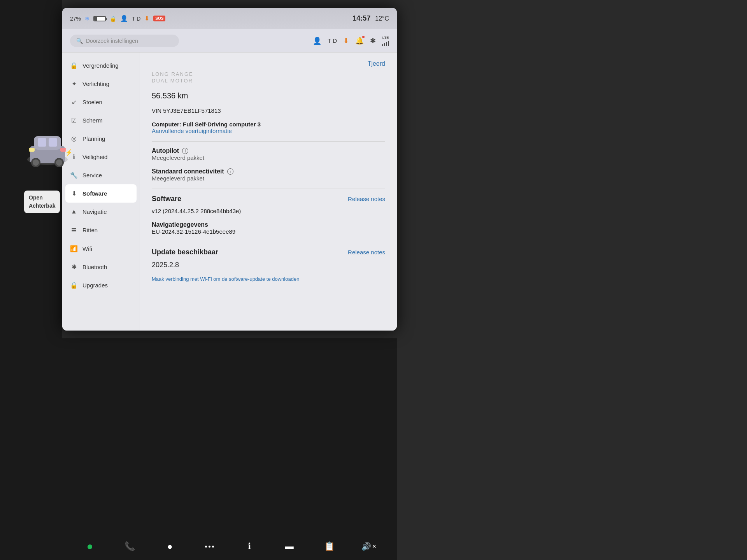 The image size is (747, 560). Describe the element at coordinates (366, 199) in the screenshot. I see `release-notes-link-1: Release notes` at that location.